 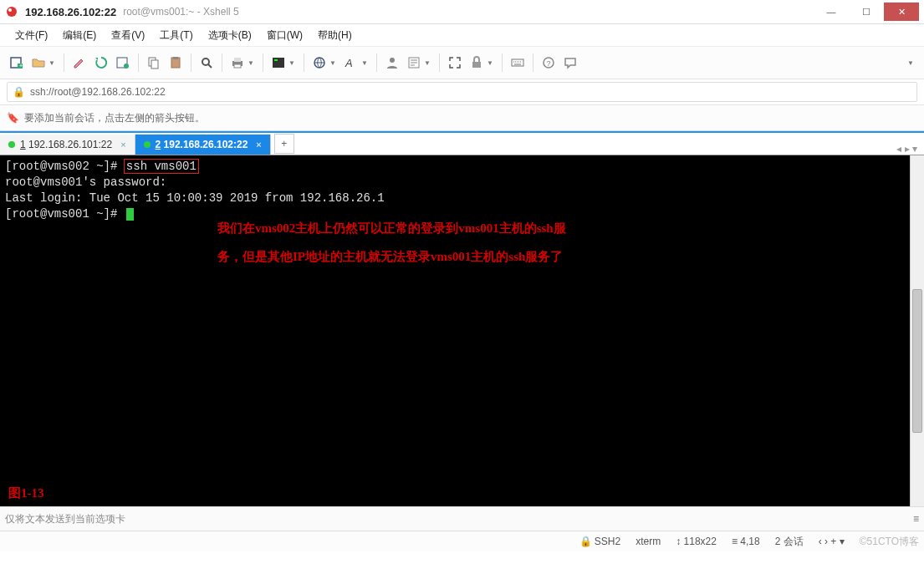 What do you see at coordinates (101, 63) in the screenshot?
I see `reconnect-icon` at bounding box center [101, 63].